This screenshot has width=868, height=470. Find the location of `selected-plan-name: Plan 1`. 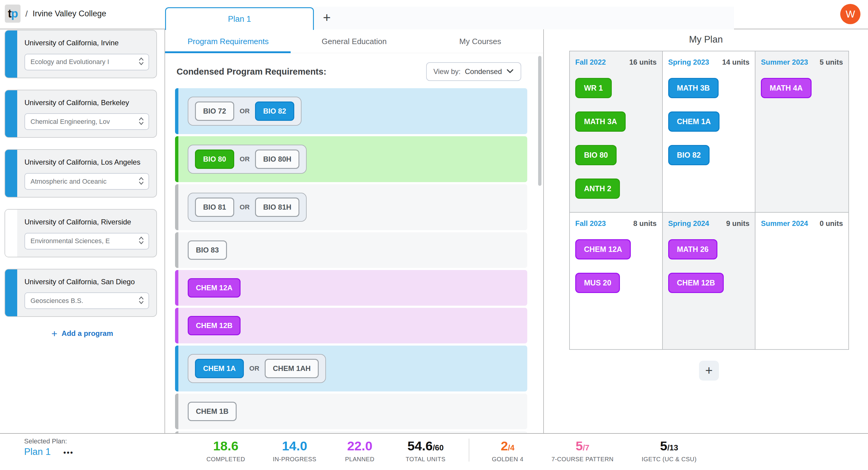

selected-plan-name: Plan 1 is located at coordinates (37, 452).